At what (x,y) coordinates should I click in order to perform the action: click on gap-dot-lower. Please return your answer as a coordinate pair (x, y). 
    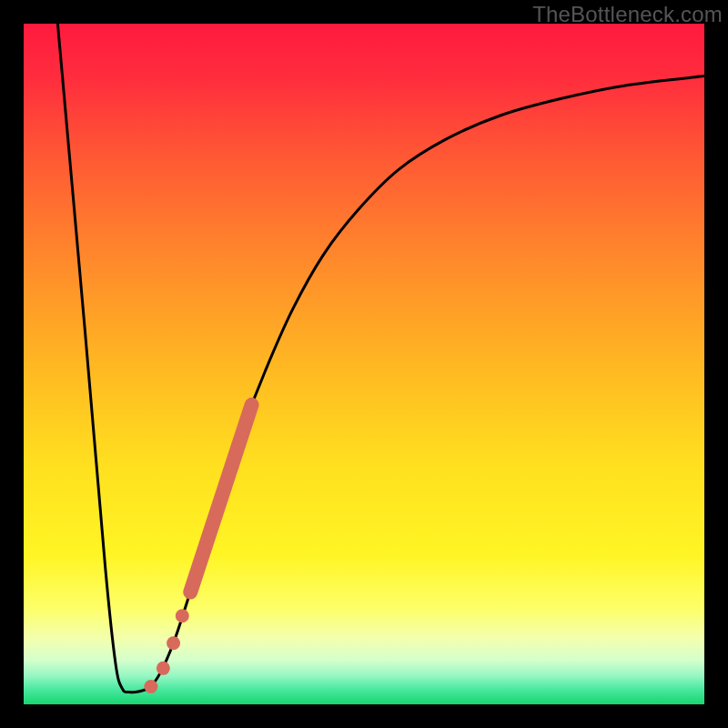
    Looking at the image, I should click on (164, 668).